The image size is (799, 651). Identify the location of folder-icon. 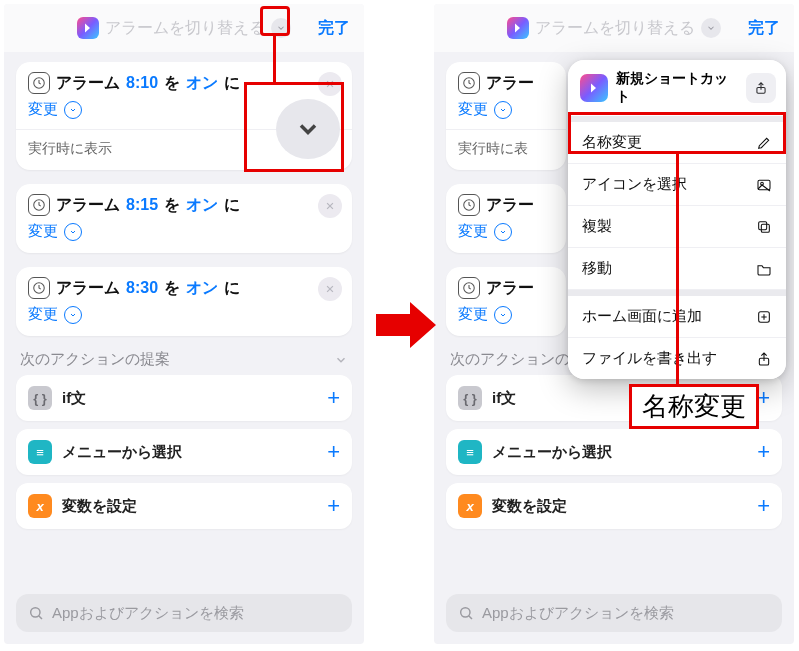
(764, 269).